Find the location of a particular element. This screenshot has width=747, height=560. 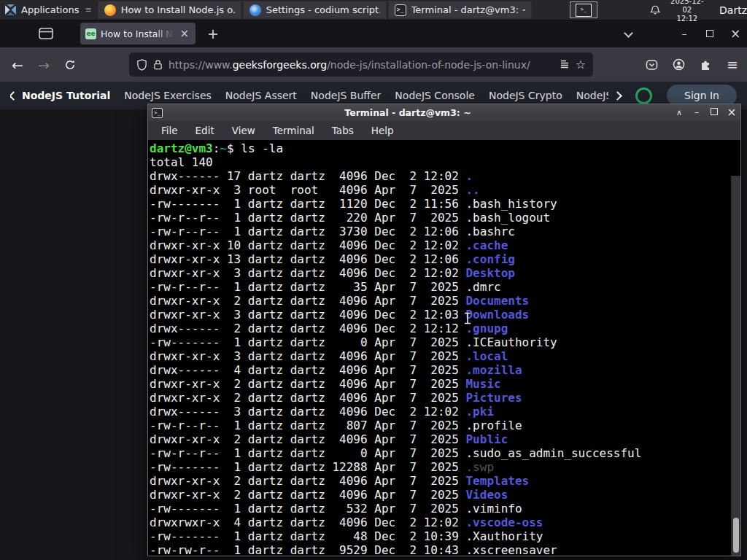

terminal-menu-bar: File Edit View Terminal Tabs Help is located at coordinates (444, 131).